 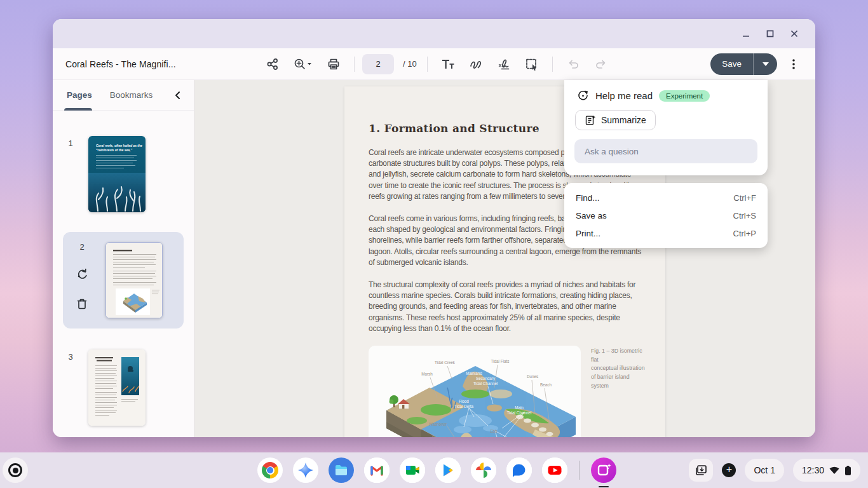 What do you see at coordinates (123, 95) in the screenshot?
I see `sidebar-tabs: Pages Bookmarks` at bounding box center [123, 95].